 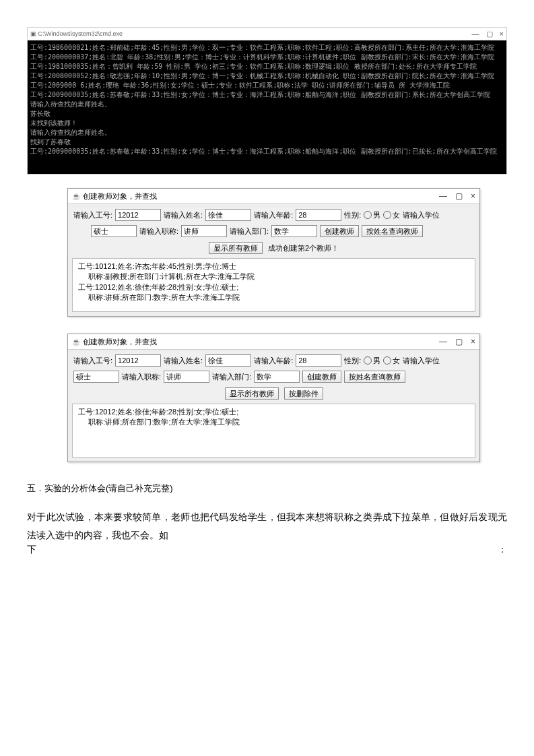 What do you see at coordinates (303, 248) in the screenshot?
I see `status-text: 成功创建第2个教师！` at bounding box center [303, 248].